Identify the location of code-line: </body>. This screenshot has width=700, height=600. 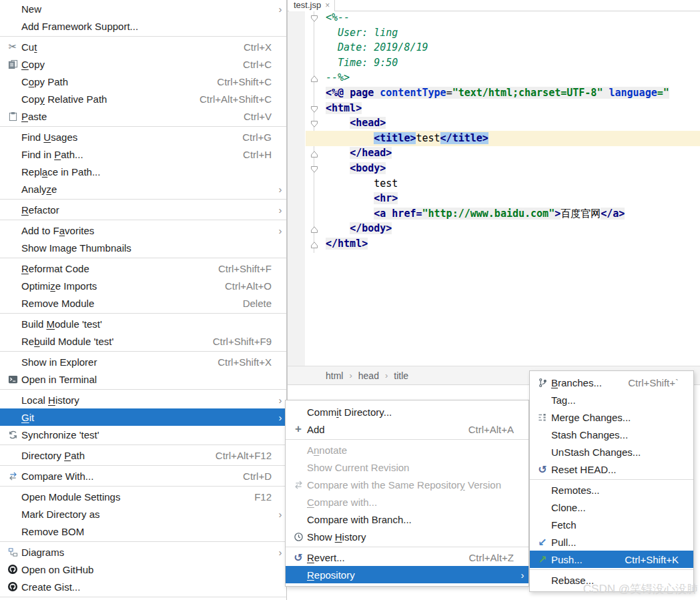
(503, 228).